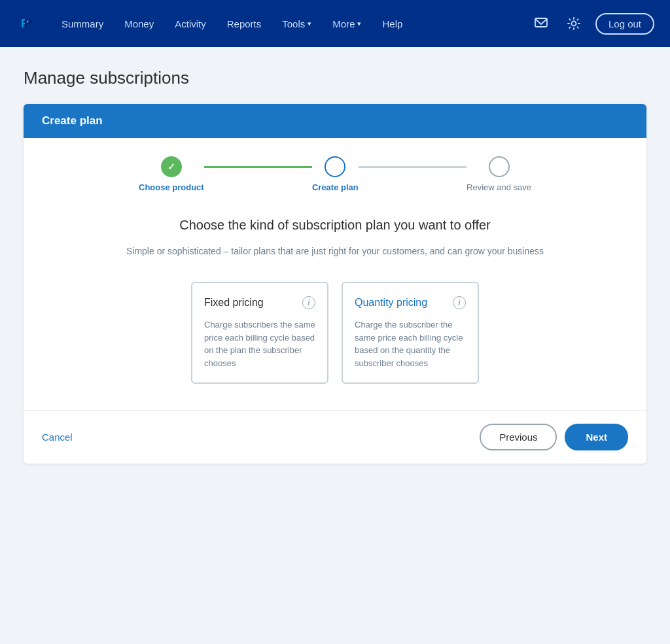 Image resolution: width=670 pixels, height=644 pixels. Describe the element at coordinates (410, 333) in the screenshot. I see `quantity-pricing-card: Quantity pricing i Charge the subscriber…` at that location.